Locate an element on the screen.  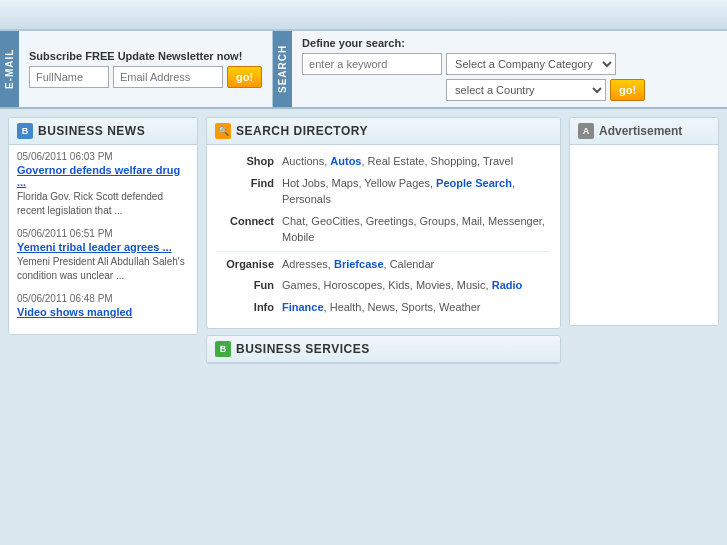
news-title-1: Governor defends welfare drug ... is located at coordinates (103, 176).